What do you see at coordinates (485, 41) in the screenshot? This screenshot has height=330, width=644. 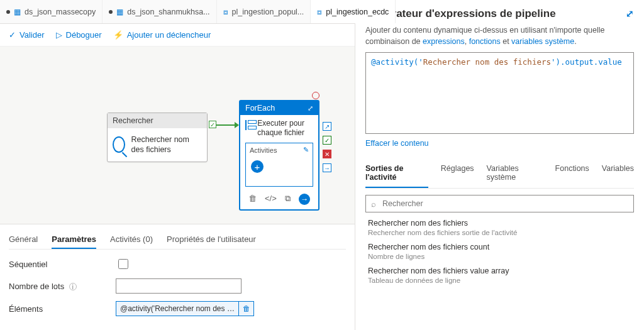 I see `functions-link: fonctions` at bounding box center [485, 41].